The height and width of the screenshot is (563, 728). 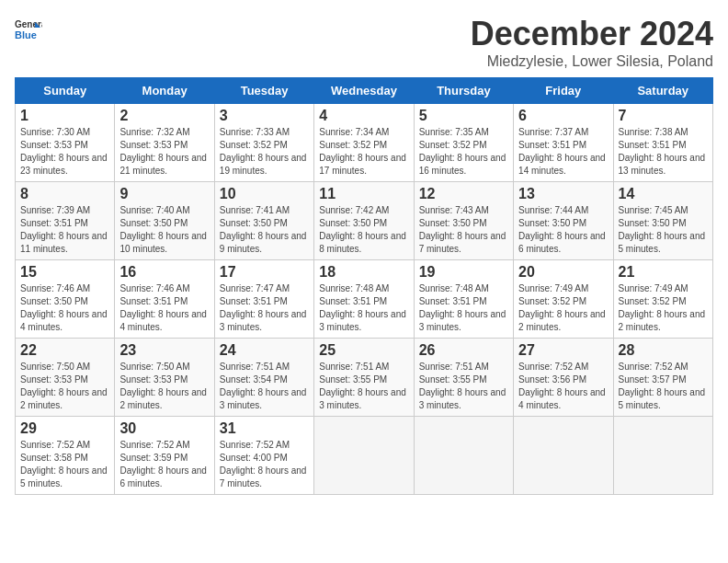 I want to click on table-row: 24 Sunrise: 7:51 AM Sunset: 3:54 PM Dayl…, so click(x=264, y=377).